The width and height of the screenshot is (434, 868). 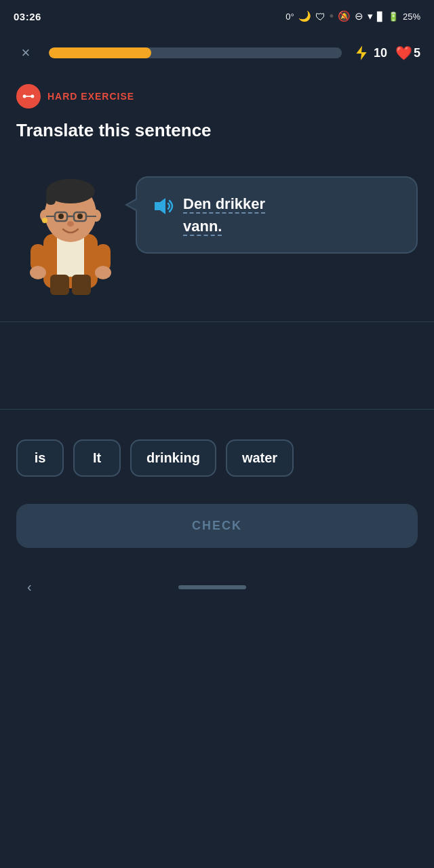 What do you see at coordinates (217, 530) in the screenshot?
I see `check-button-area: CHECK` at bounding box center [217, 530].